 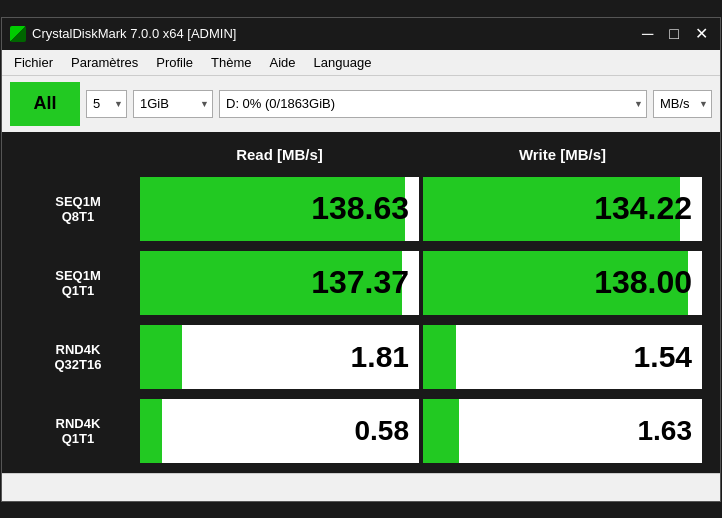 I want to click on header-read: Read [MB/s], so click(x=280, y=154).